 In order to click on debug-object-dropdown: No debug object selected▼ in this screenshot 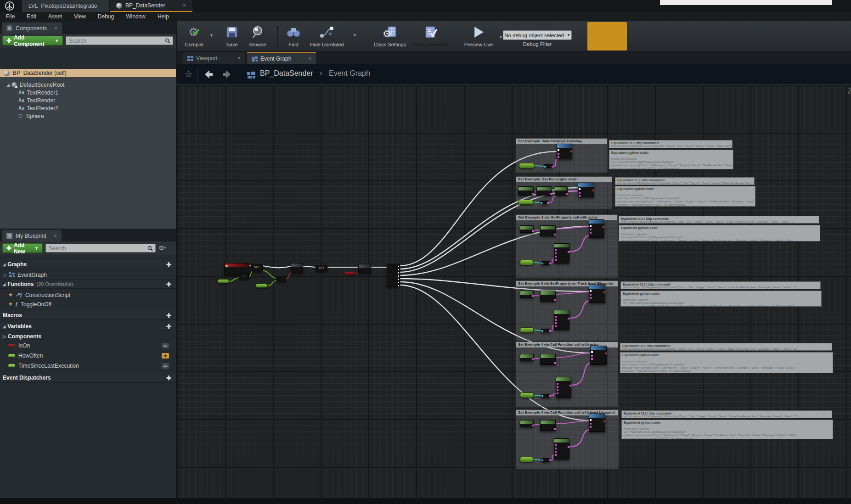, I will do `click(537, 35)`.